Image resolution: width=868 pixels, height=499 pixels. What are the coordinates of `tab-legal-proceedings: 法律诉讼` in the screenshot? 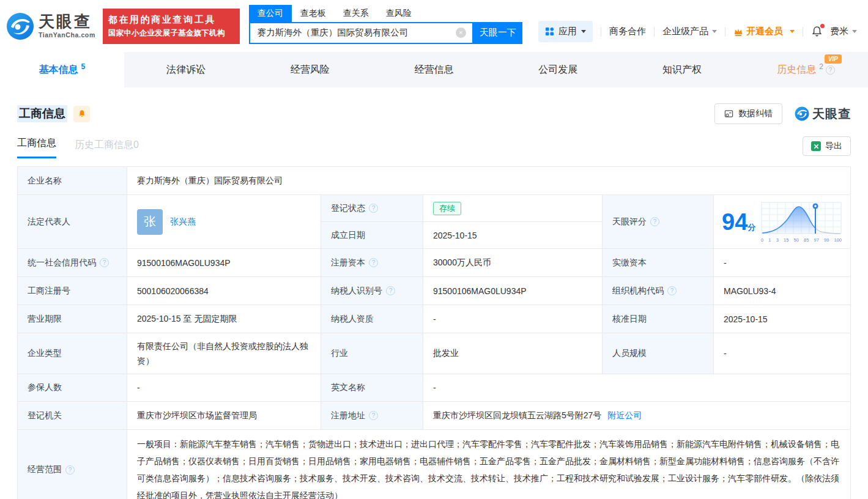 It's located at (186, 70).